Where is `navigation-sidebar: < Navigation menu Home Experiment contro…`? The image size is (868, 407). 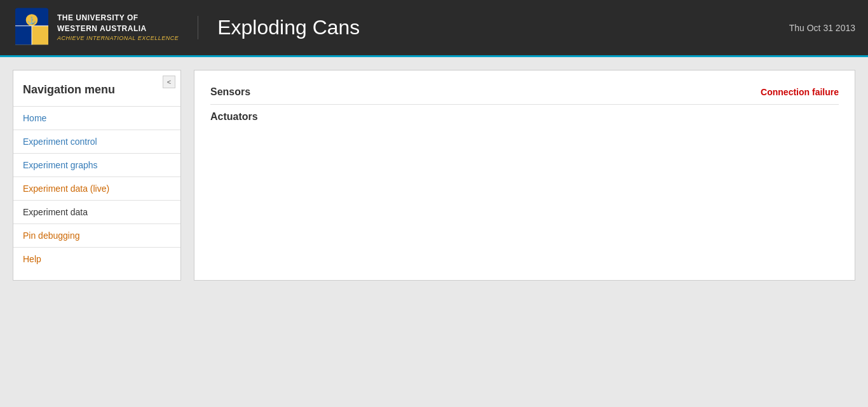 navigation-sidebar: < Navigation menu Home Experiment contro… is located at coordinates (97, 175).